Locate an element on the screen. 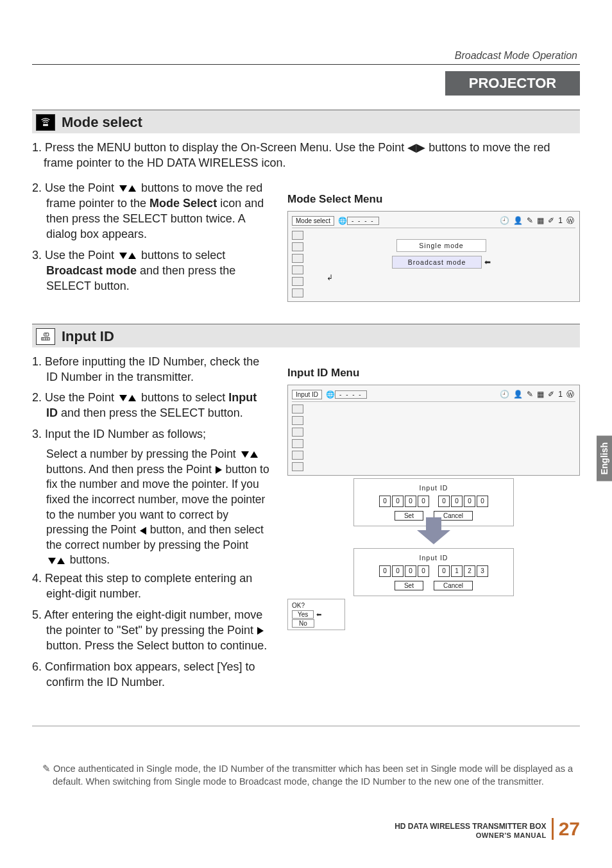 The height and width of the screenshot is (868, 612). id-step-5: 5. After entering the eight-digit number… is located at coordinates (151, 631).